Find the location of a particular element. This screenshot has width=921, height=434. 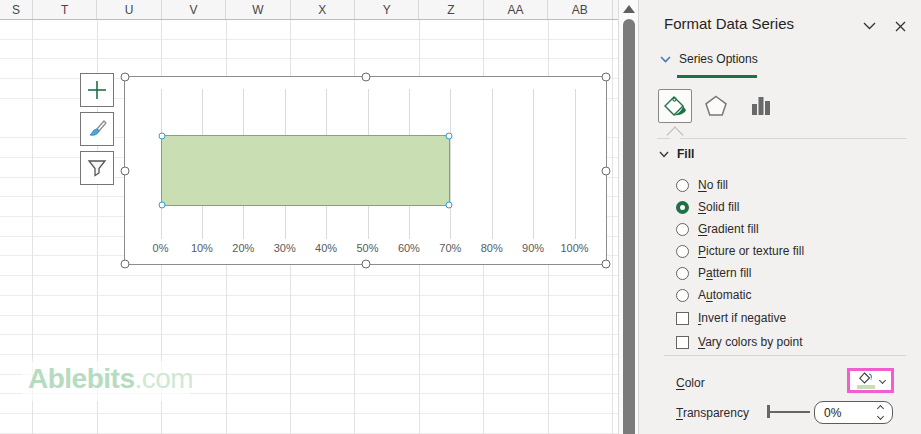

fill-bucket-icon is located at coordinates (675, 106).